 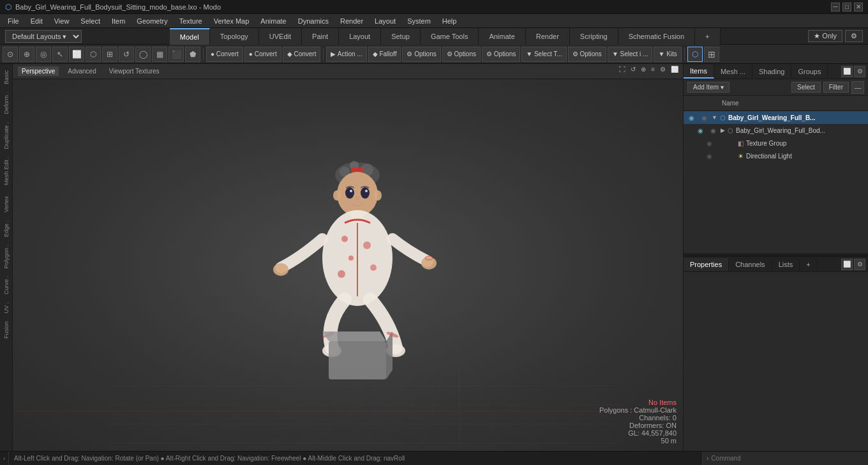 I want to click on sidebar-mesh-edit: Mesh Edit ., so click(x=6, y=171).